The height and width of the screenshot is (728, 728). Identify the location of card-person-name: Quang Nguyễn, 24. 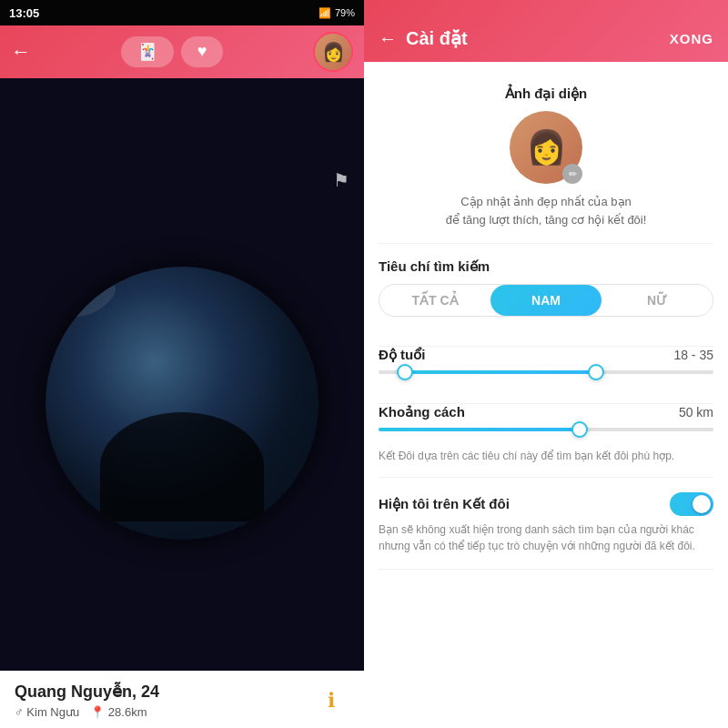
(182, 692).